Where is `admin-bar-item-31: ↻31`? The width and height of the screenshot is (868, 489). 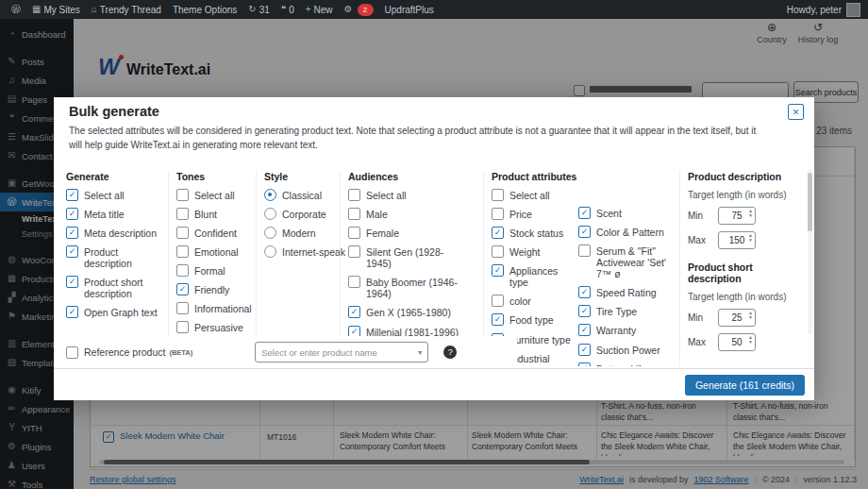
admin-bar-item-31: ↻31 is located at coordinates (259, 9).